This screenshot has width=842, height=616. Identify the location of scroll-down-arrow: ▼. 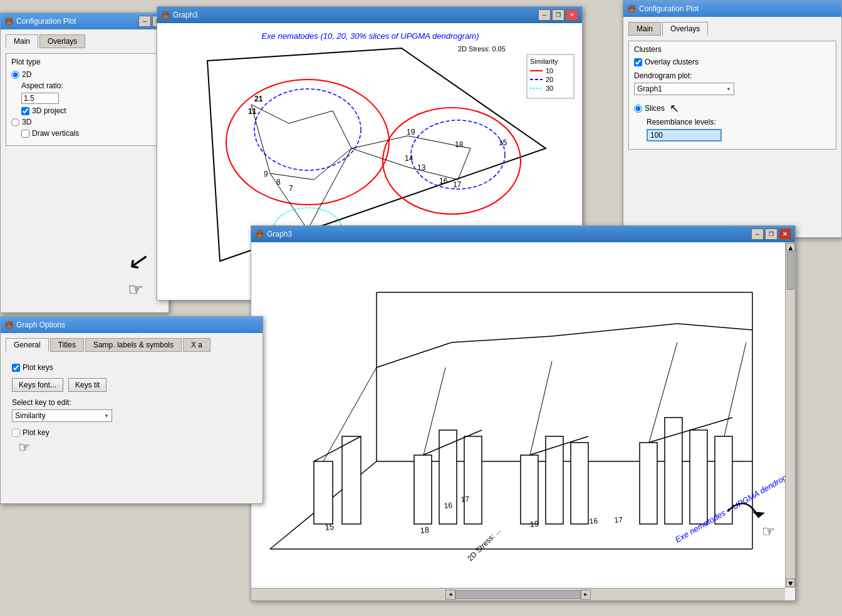
(791, 583).